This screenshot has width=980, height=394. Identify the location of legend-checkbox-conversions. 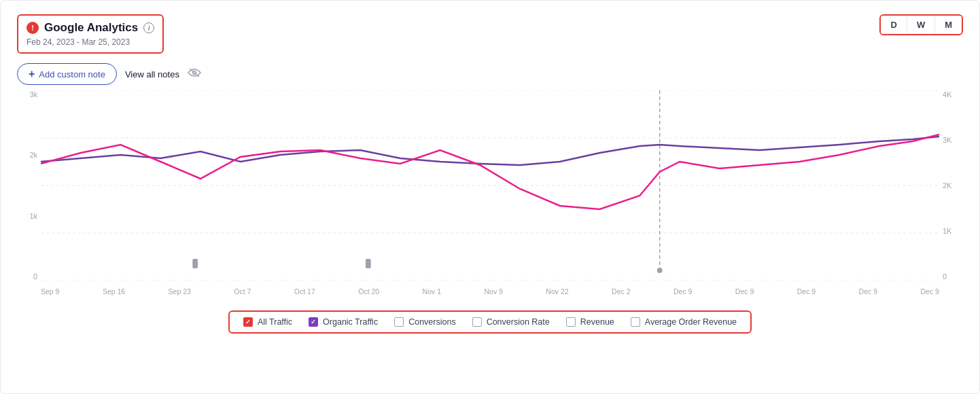
(399, 322).